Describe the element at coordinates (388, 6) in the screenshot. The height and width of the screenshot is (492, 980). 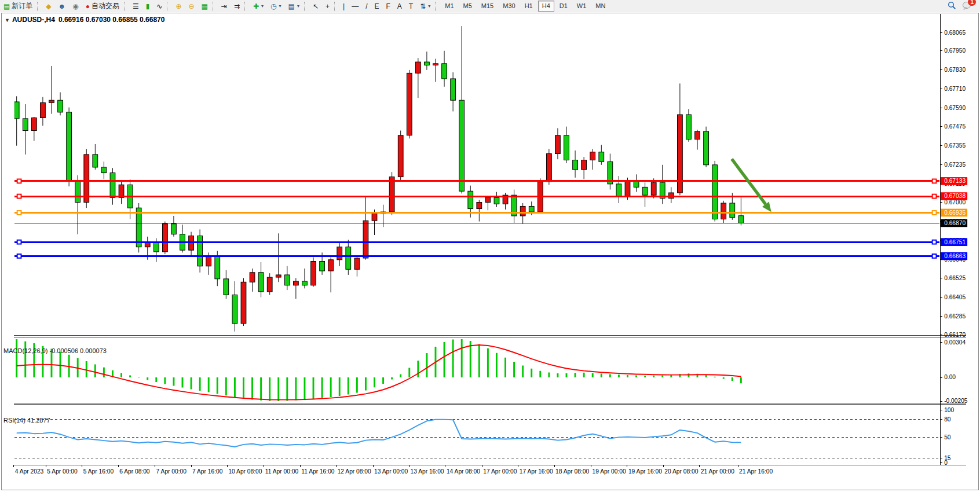
I see `fibonacci-icon: F` at that location.